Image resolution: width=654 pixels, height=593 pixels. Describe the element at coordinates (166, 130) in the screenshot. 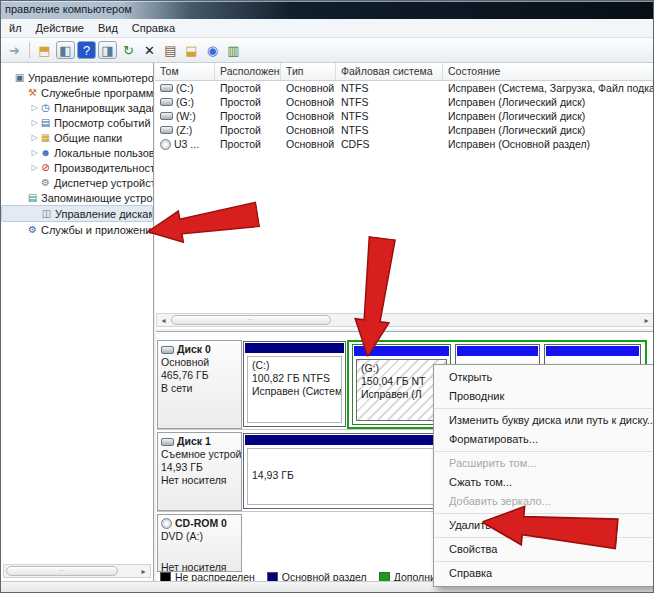

I see `drive-icon` at that location.